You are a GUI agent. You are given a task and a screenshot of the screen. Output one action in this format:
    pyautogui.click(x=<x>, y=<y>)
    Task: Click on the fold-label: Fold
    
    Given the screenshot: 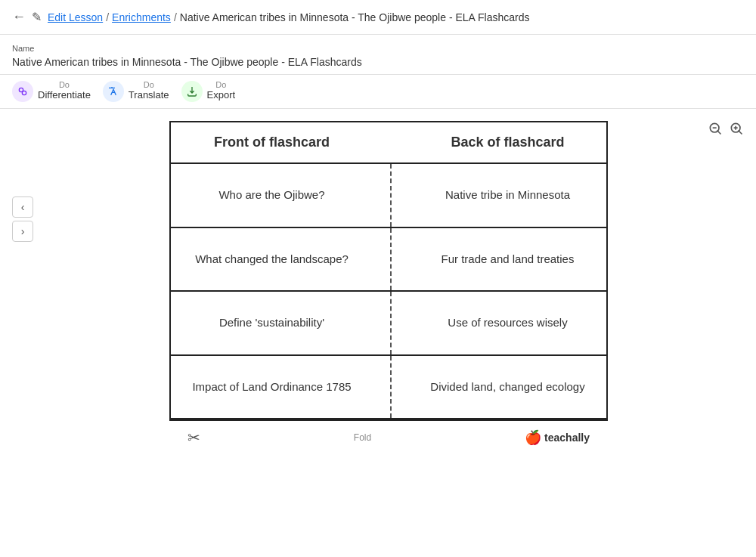 What is the action you would take?
    pyautogui.click(x=363, y=438)
    